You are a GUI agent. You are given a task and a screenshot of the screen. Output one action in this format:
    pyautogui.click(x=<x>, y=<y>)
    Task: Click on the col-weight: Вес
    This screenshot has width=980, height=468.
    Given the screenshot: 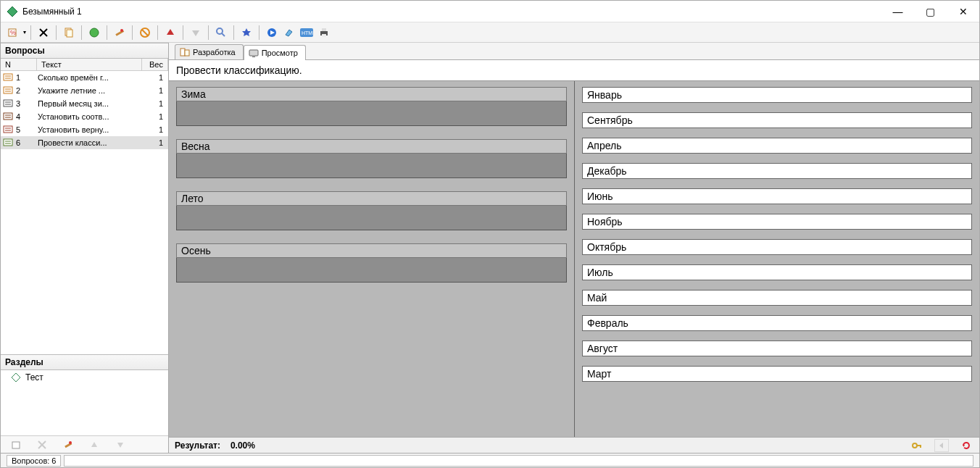 What is the action you would take?
    pyautogui.click(x=155, y=64)
    